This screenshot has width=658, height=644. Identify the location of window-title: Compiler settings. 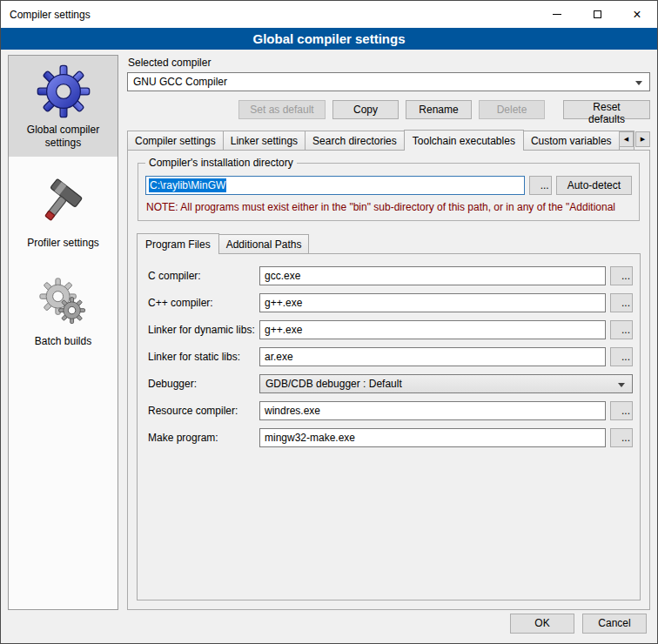
(45, 15).